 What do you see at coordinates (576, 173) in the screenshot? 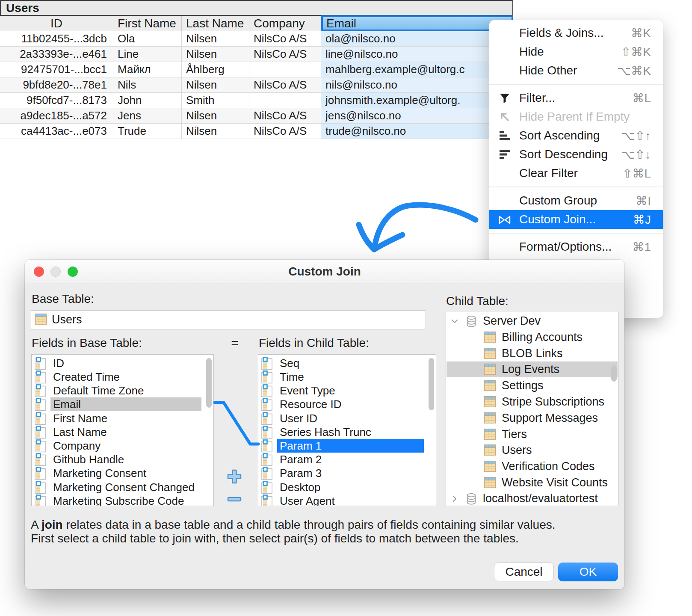
I see `menu-item-clear-filter: Clear Filter ⇧⌘L` at bounding box center [576, 173].